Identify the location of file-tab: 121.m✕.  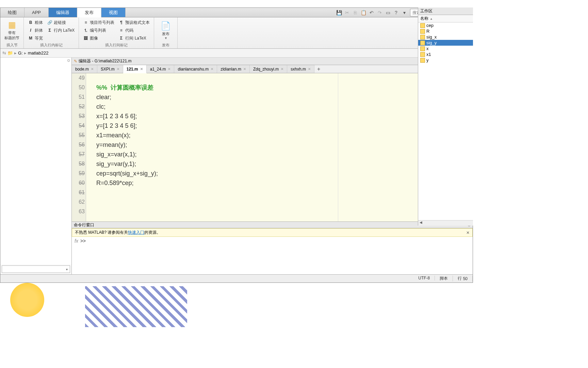
(135, 69).